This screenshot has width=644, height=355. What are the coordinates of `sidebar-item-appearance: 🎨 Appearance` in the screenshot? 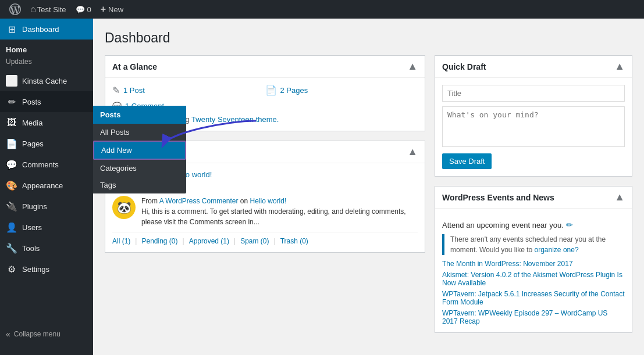 It's located at (47, 185).